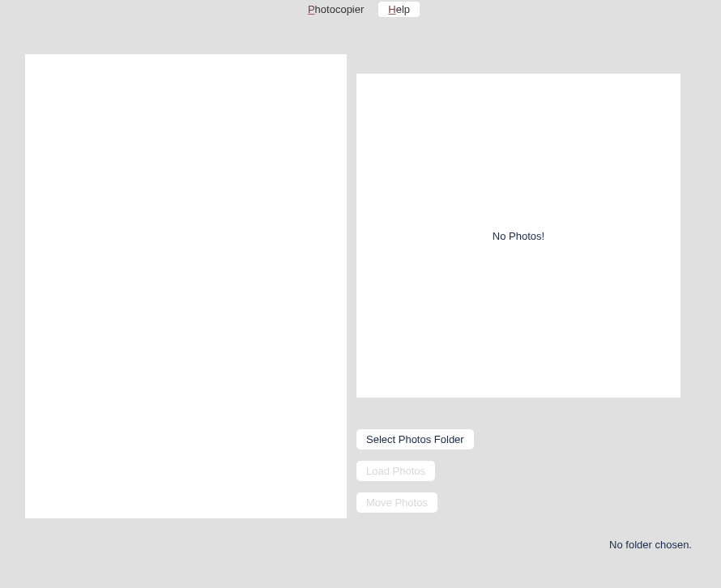 The height and width of the screenshot is (588, 721). I want to click on menu-mnemonic: P, so click(311, 10).